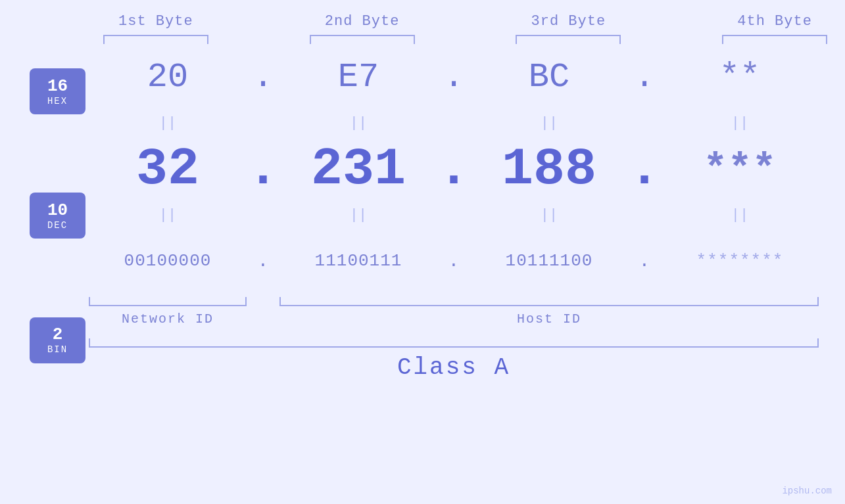 Image resolution: width=845 pixels, height=504 pixels. Describe the element at coordinates (550, 261) in the screenshot. I see `bin-byte3-value: 10111100` at that location.